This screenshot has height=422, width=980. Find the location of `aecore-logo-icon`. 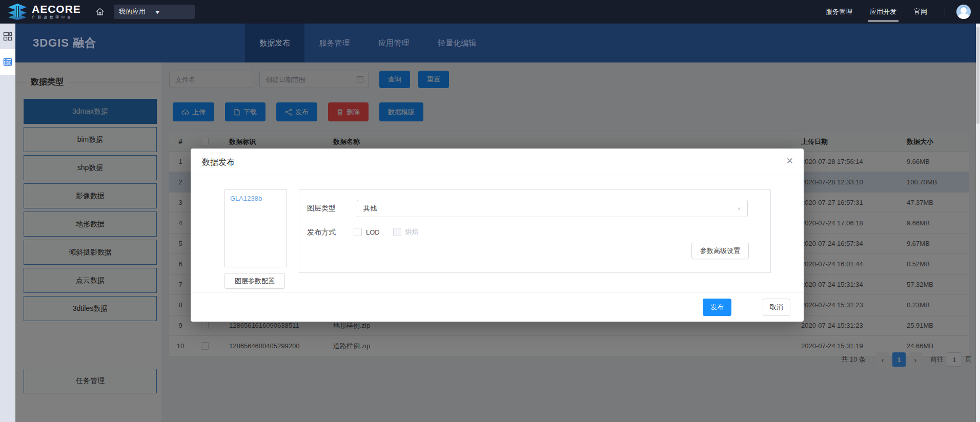

aecore-logo-icon is located at coordinates (17, 12).